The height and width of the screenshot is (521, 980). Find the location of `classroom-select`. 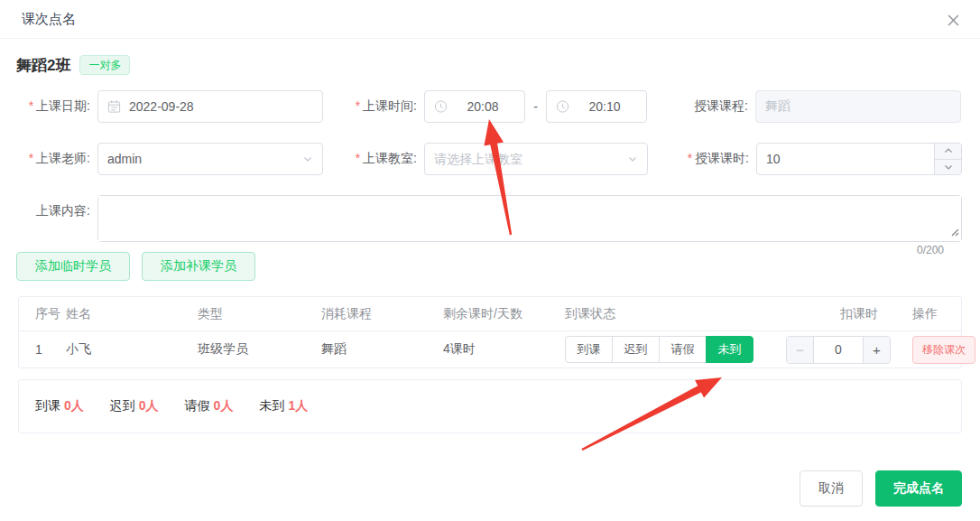

classroom-select is located at coordinates (536, 159).